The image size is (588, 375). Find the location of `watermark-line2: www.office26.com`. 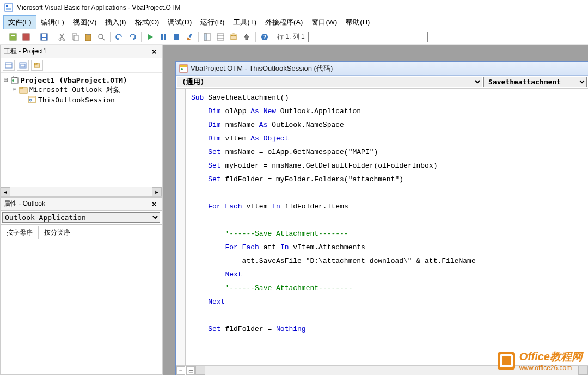

watermark-line2: www.office26.com is located at coordinates (551, 368).